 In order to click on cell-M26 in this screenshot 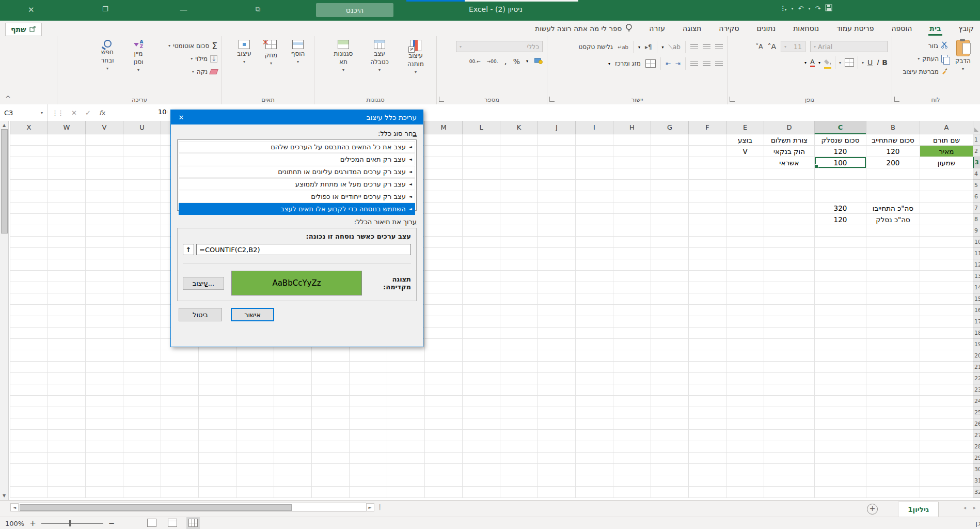, I will do `click(443, 424)`.